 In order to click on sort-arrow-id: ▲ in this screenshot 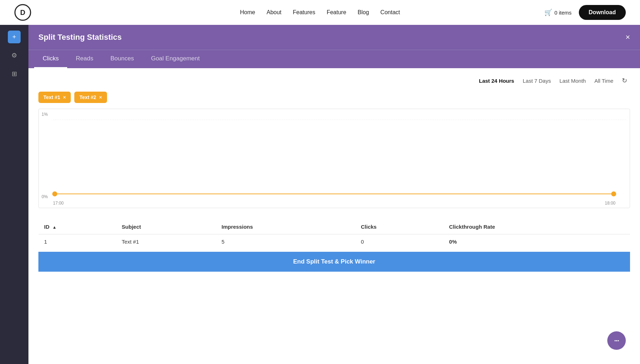, I will do `click(54, 227)`.